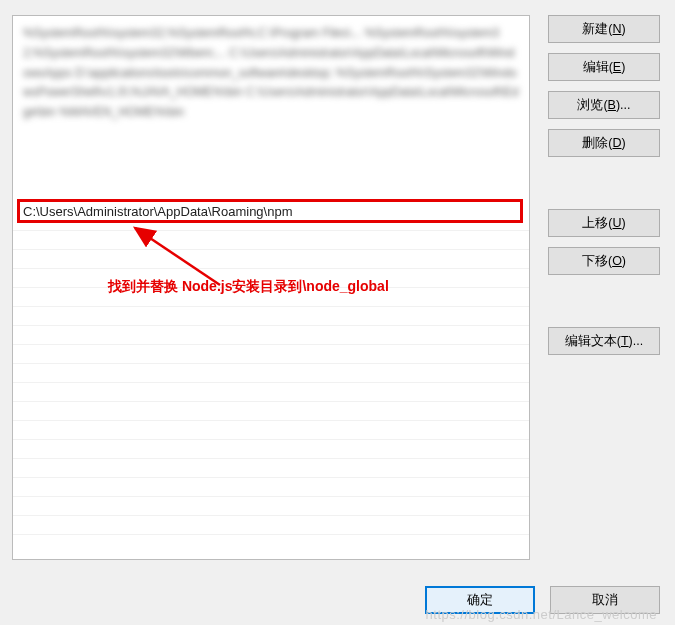  I want to click on new-button: 新建(N), so click(604, 29).